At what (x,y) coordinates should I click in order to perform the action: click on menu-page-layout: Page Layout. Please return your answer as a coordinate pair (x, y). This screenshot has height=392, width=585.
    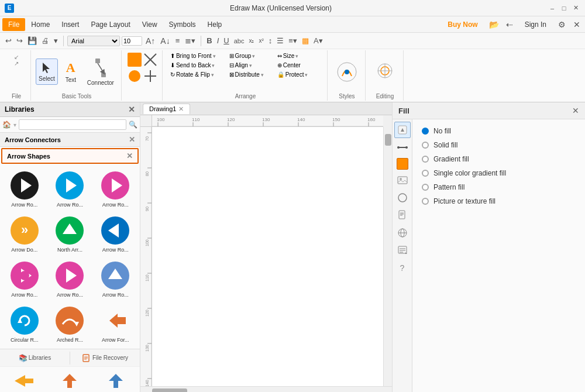
    Looking at the image, I should click on (110, 25).